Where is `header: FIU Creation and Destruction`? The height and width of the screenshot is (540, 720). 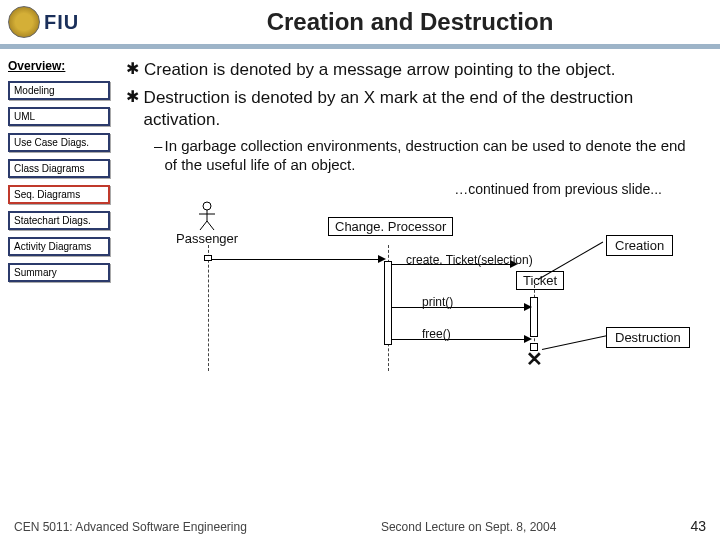 header: FIU Creation and Destruction is located at coordinates (360, 24).